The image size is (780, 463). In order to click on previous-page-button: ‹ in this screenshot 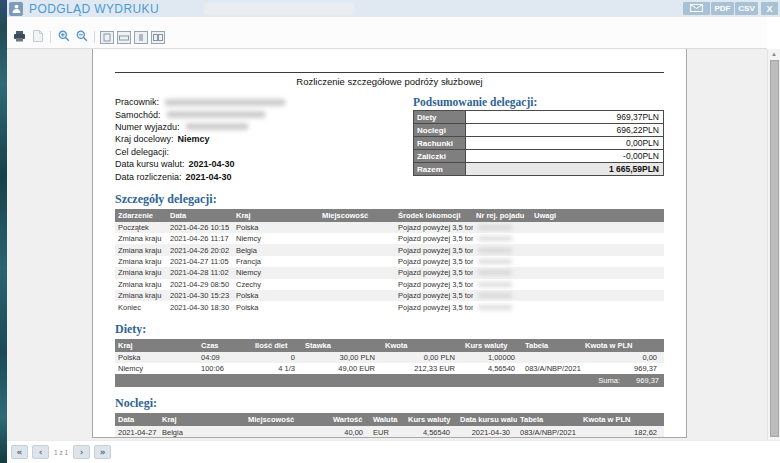, I will do `click(40, 452)`.